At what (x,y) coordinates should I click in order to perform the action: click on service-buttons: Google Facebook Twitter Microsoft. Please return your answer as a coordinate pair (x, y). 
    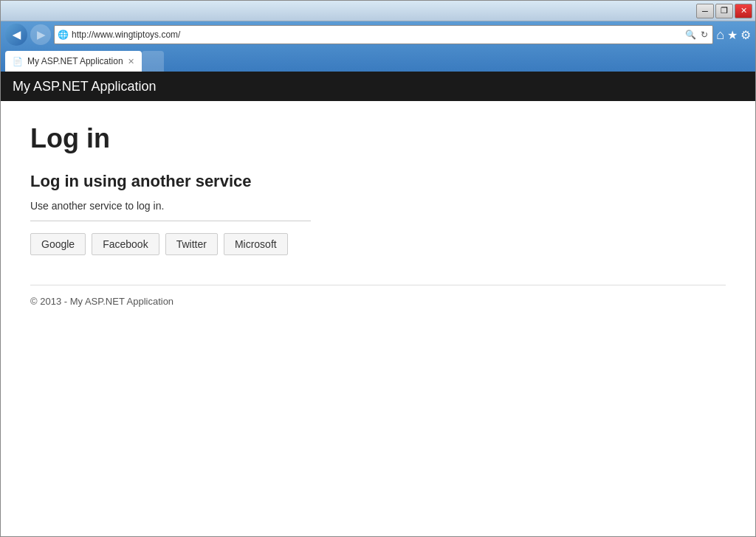
    Looking at the image, I should click on (378, 244).